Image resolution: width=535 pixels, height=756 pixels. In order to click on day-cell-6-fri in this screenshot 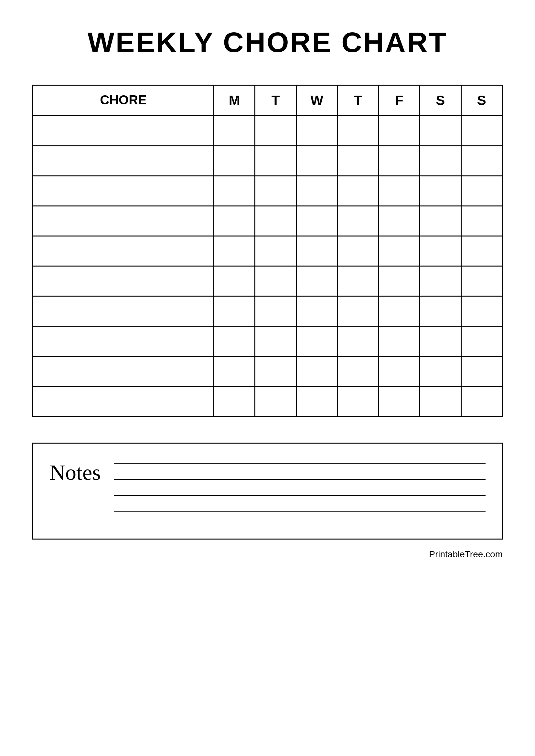, I will do `click(400, 281)`.